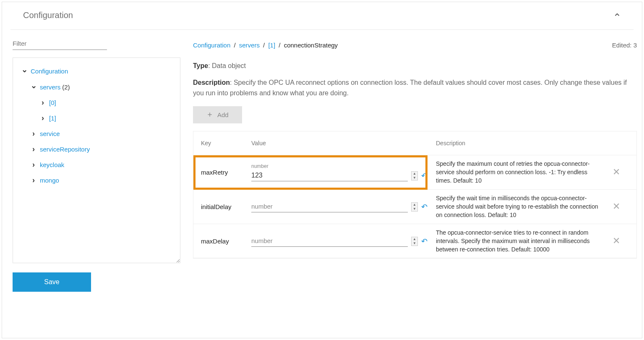  Describe the element at coordinates (330, 166) in the screenshot. I see `field-type-label: number` at that location.